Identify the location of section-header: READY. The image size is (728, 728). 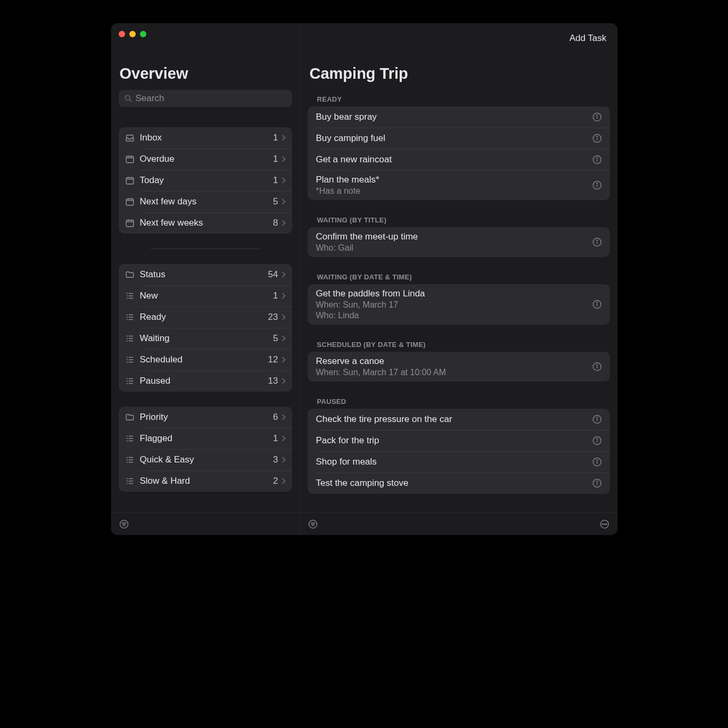
(464, 99).